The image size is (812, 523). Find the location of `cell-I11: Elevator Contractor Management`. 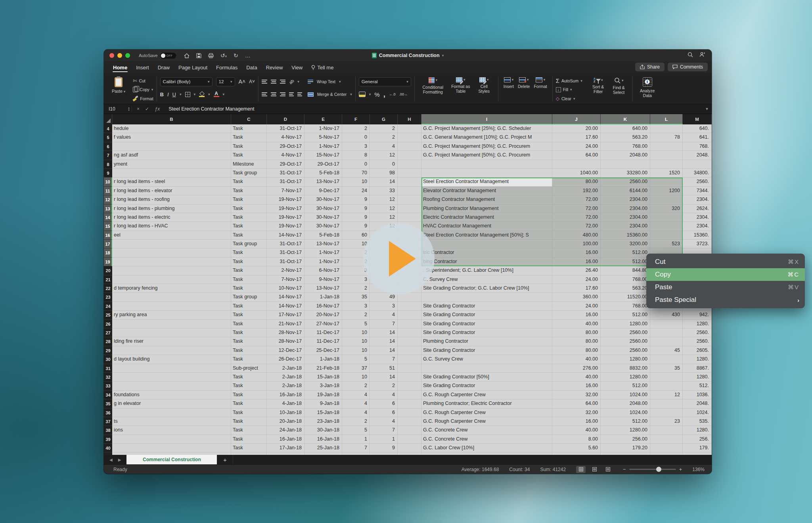

cell-I11: Elevator Contractor Management is located at coordinates (487, 191).